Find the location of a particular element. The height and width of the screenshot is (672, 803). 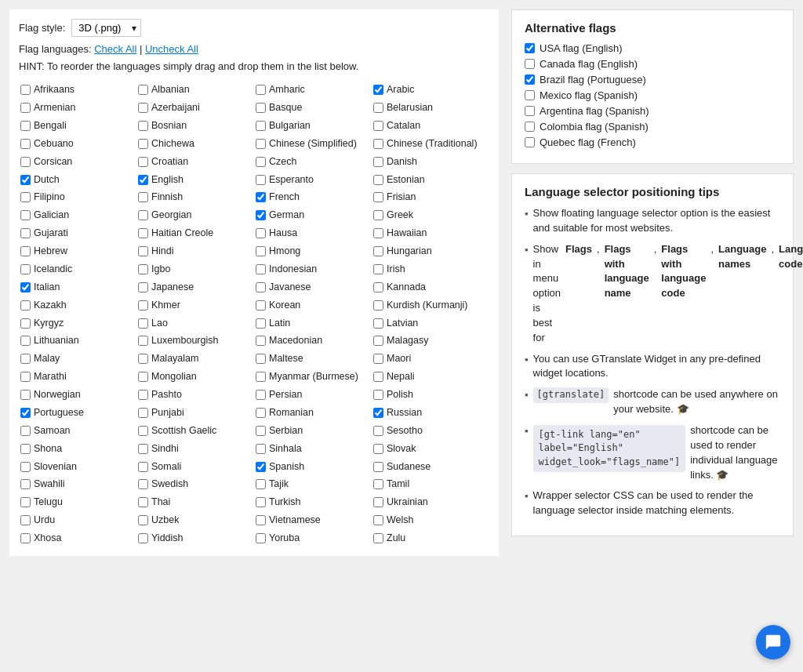

alt-flag-label: Quebec flag (French) is located at coordinates (588, 143).